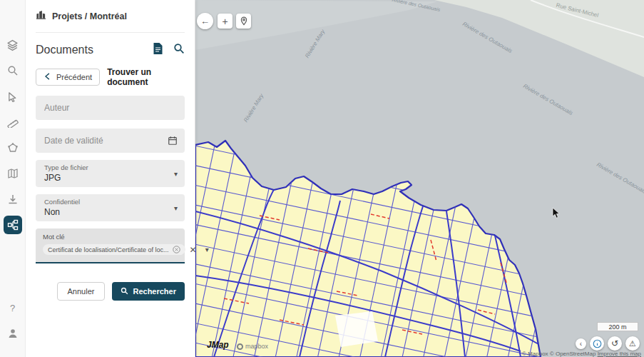 This screenshot has height=357, width=644. I want to click on search-icon, so click(124, 291).